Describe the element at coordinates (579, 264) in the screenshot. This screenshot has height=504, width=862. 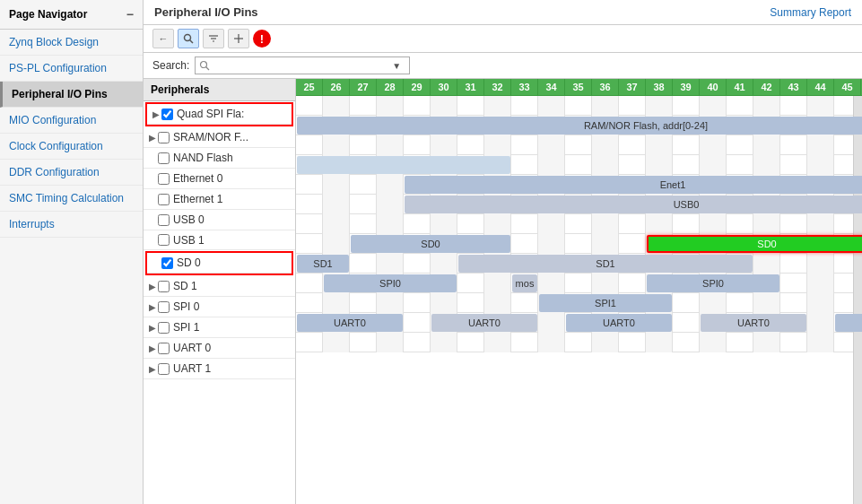
I see `grid-row-sd1: SD1SD1SD1` at that location.